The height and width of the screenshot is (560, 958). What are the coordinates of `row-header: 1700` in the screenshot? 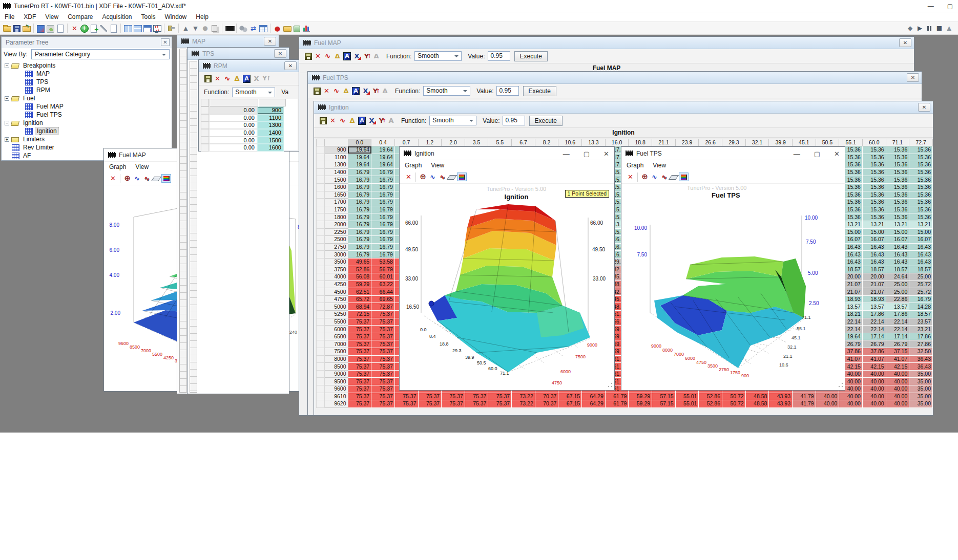 It's located at (336, 203).